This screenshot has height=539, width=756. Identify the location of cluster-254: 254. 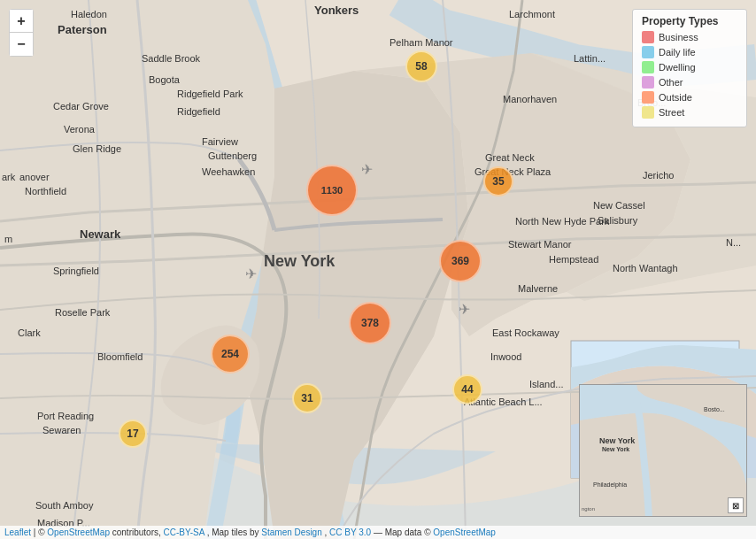
(230, 354).